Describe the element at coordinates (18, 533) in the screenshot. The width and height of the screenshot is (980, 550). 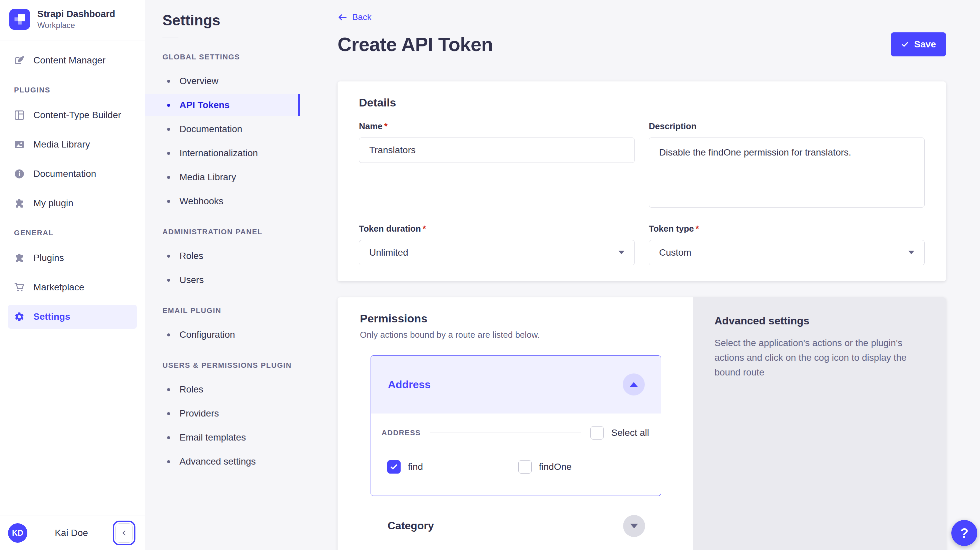
I see `user-avatar: KD` at that location.